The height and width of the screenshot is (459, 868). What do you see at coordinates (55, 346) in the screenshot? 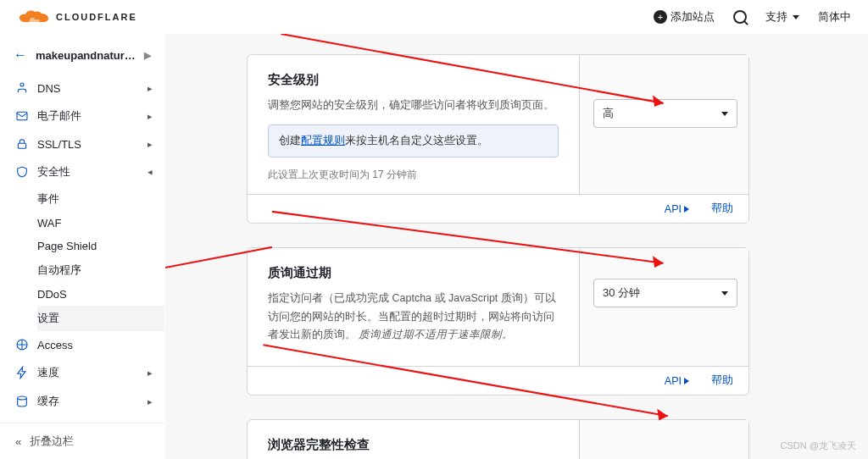
I see `sidebar-label: Access` at bounding box center [55, 346].